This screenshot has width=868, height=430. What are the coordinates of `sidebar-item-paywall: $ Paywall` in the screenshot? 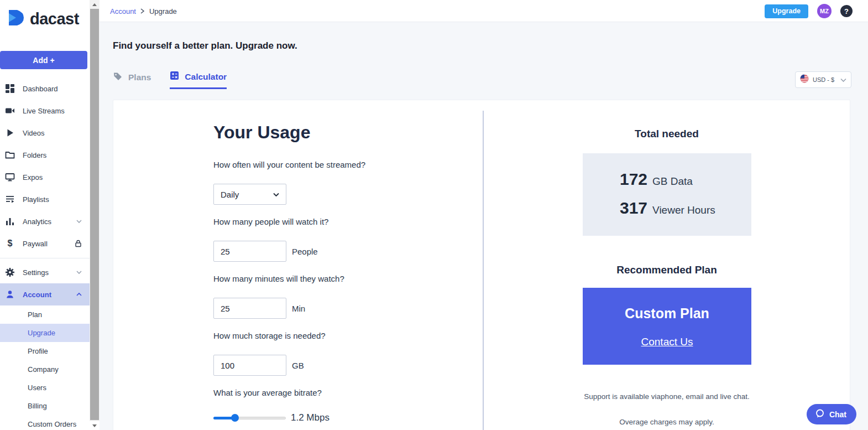 It's located at (45, 244).